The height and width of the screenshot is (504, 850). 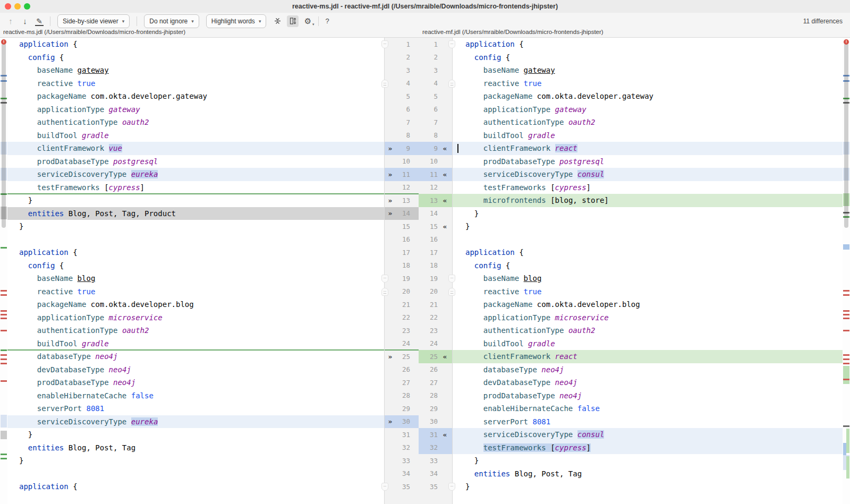 I want to click on code-line: entities Blog, Post, Tag, Product, so click(x=196, y=213).